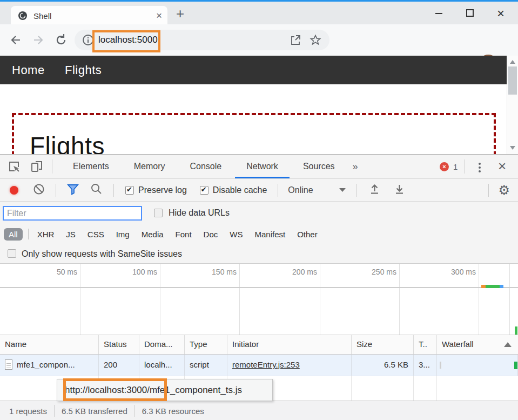 The width and height of the screenshot is (518, 420). What do you see at coordinates (355, 166) in the screenshot?
I see `more-tabs-icon: »` at bounding box center [355, 166].